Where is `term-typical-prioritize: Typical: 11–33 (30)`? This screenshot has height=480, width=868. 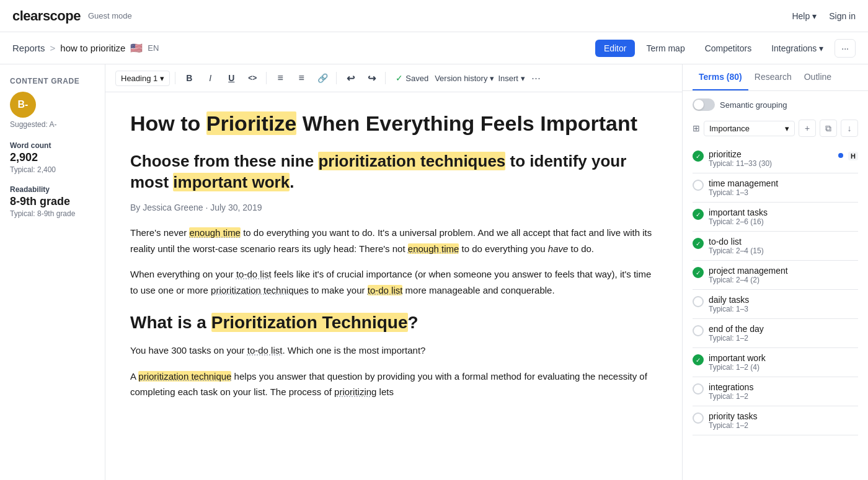 term-typical-prioritize: Typical: 11–33 (30) is located at coordinates (771, 164).